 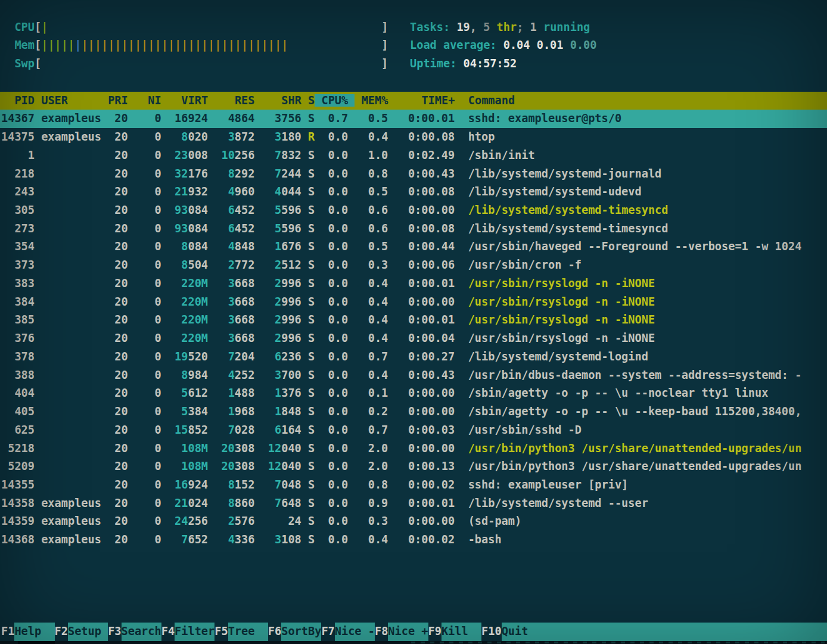 I want to click on table-row: 273 20 0 93084 6452 5596 S 0.0 0.6 0:00.…, so click(x=414, y=229).